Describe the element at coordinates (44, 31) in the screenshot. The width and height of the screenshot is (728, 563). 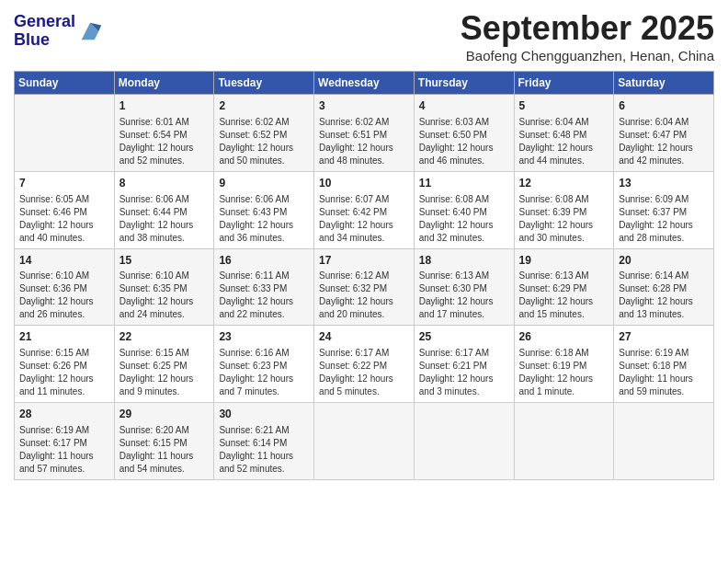
I see `logo-text: GeneralBlue` at that location.